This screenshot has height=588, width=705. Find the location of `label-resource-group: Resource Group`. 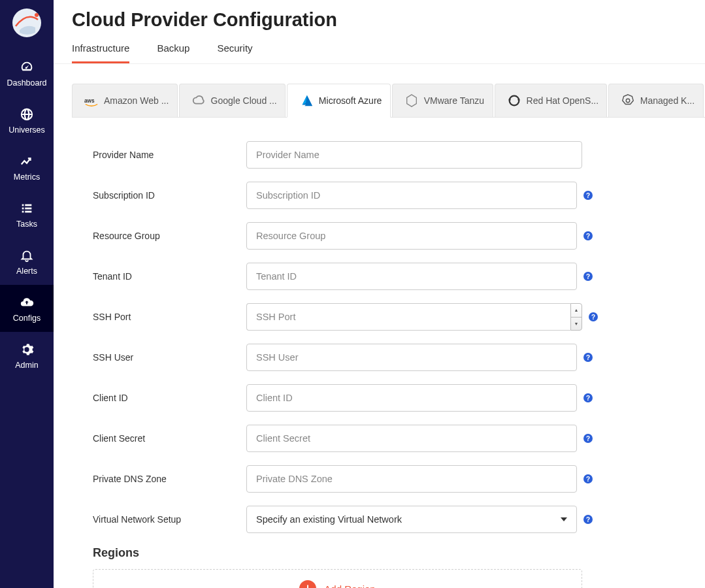

label-resource-group: Resource Group is located at coordinates (170, 236).